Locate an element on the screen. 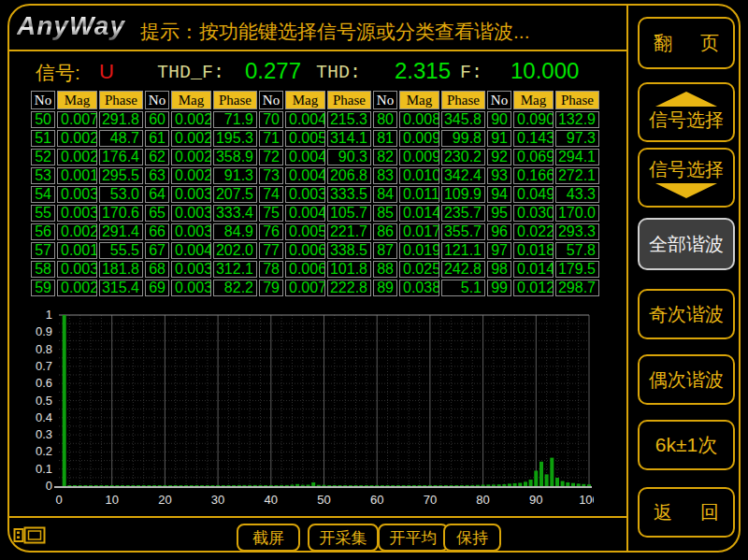 This screenshot has height=560, width=748. prompt-text: 提示：按功能键选择信号源或分类查看谐波... is located at coordinates (335, 32).